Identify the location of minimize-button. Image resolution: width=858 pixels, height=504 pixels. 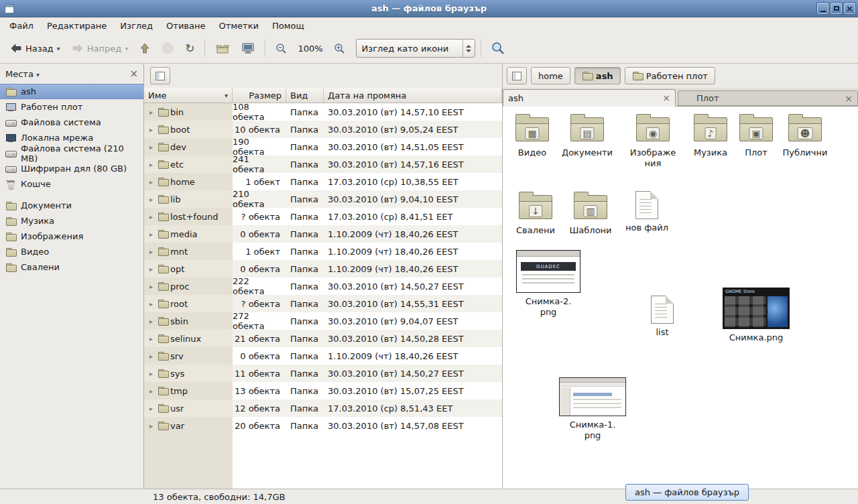
(823, 8).